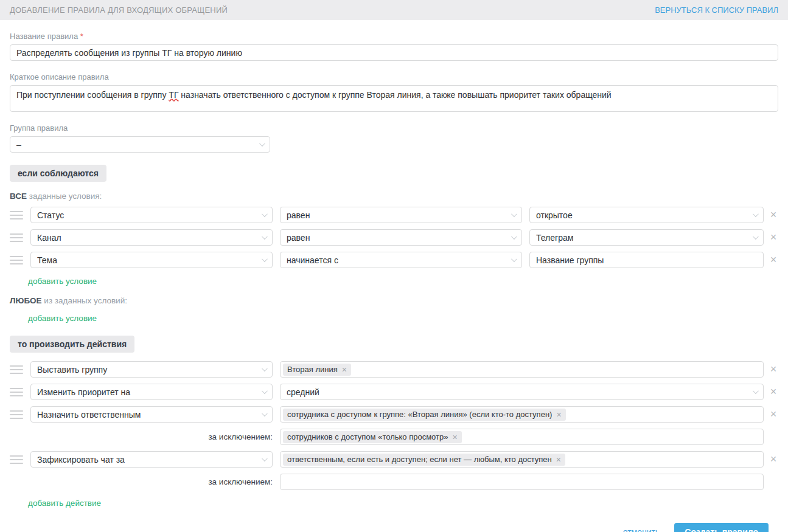 This screenshot has width=788, height=532. Describe the element at coordinates (554, 215) in the screenshot. I see `condition-value: открытое` at that location.